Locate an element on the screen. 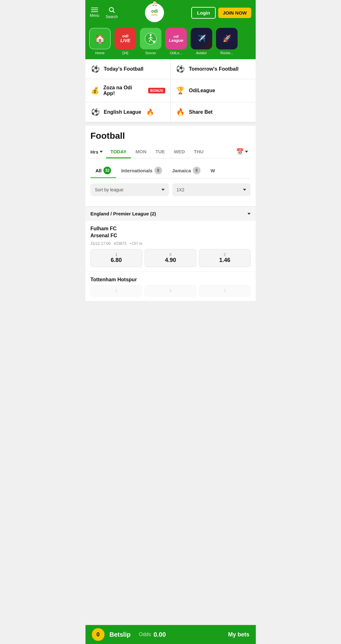  quicknav-item-aviator: ✈️ Aviator is located at coordinates (201, 41).